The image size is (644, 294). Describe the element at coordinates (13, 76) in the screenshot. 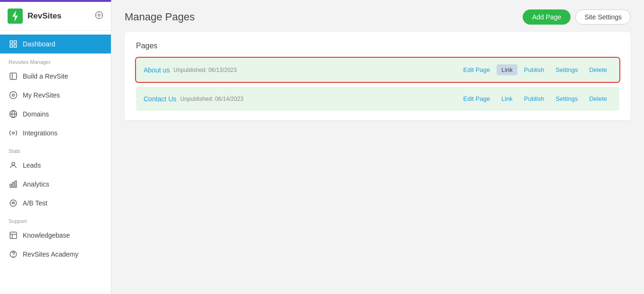

I see `build-icon` at that location.